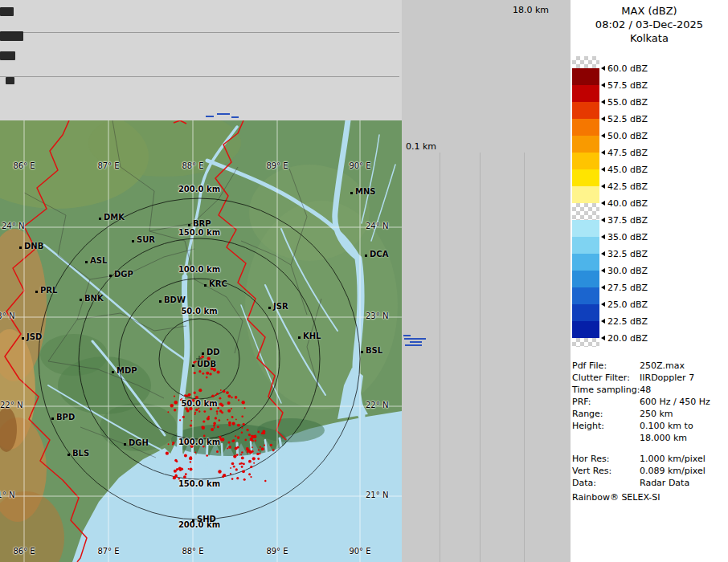 This screenshot has width=728, height=562. Describe the element at coordinates (48, 291) in the screenshot. I see `station-label: PRL` at that location.